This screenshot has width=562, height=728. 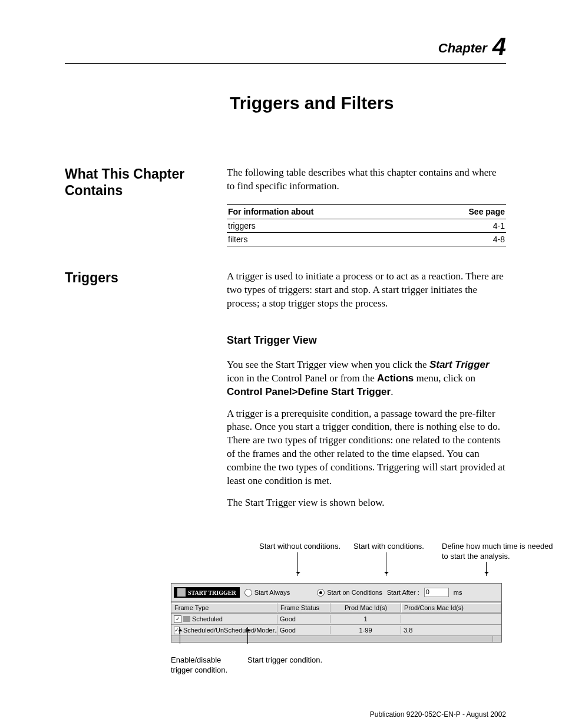 What do you see at coordinates (285, 660) in the screenshot?
I see `callout-start-trigger-condition: Start trigger condition.` at bounding box center [285, 660].